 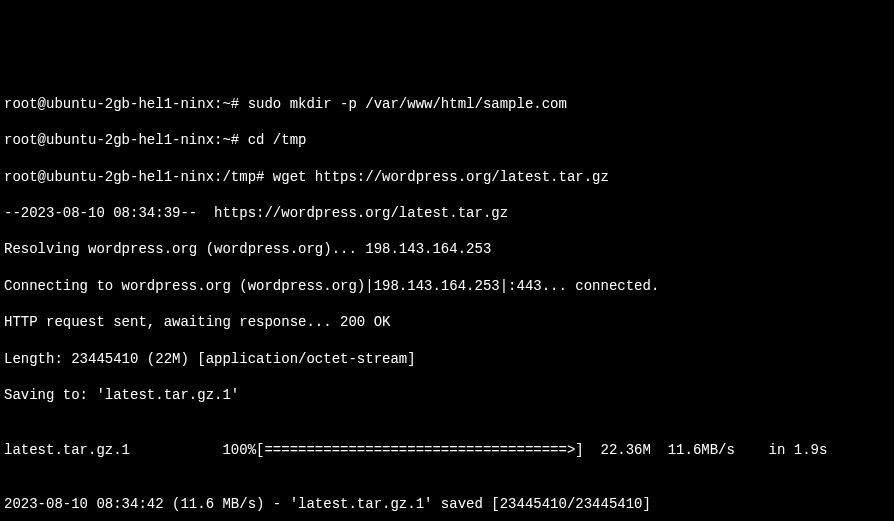 I want to click on terminal-line: Saving to: 'latest.tar.gz.1', so click(x=447, y=395).